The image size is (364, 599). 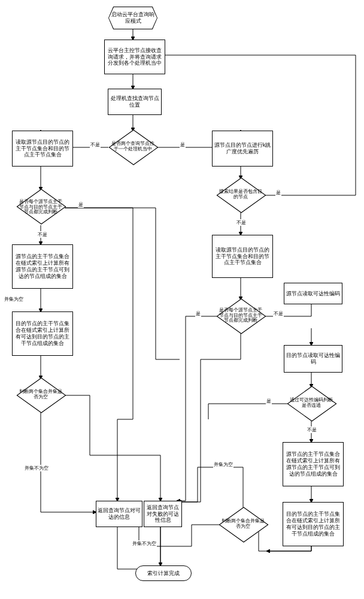 I want to click on label-yes-1: 是, so click(x=183, y=145).